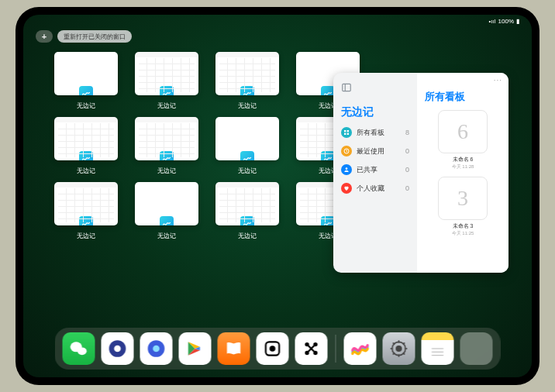 The image size is (555, 392). What do you see at coordinates (463, 160) in the screenshot?
I see `board-name: 未命名 6` at bounding box center [463, 160].